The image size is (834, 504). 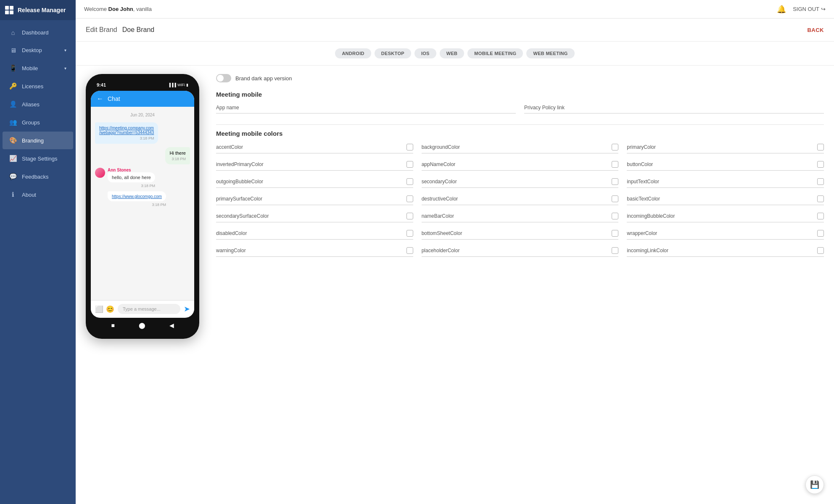 What do you see at coordinates (38, 262) in the screenshot?
I see `sidebar-nav: ⌂ Dashboard 🖥 Desktop ▾ 📱 Mobile ▾ 🔑 Lic…` at bounding box center [38, 262].